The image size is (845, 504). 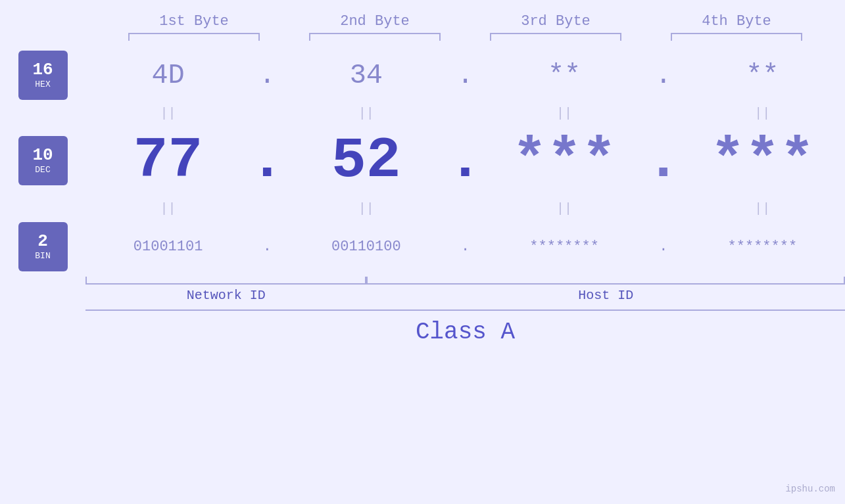 What do you see at coordinates (43, 247) in the screenshot?
I see `bin-badge: 2 BIN` at bounding box center [43, 247].